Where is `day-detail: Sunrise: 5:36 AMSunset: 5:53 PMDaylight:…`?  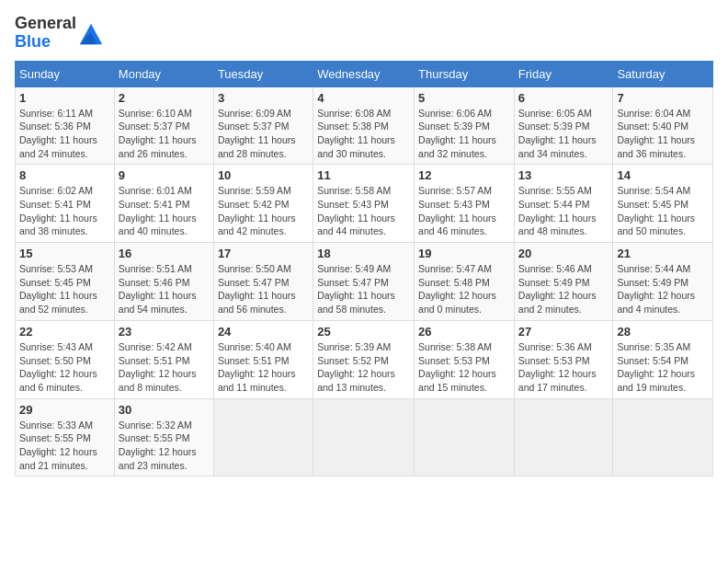 day-detail: Sunrise: 5:36 AMSunset: 5:53 PMDaylight:… is located at coordinates (564, 368).